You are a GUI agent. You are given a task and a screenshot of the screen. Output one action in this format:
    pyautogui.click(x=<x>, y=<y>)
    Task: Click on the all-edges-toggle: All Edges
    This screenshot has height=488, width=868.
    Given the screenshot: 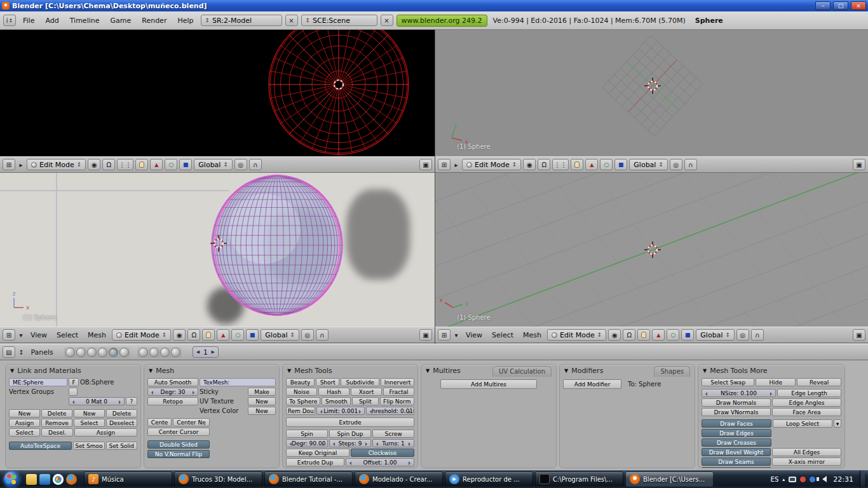 What is the action you would take?
    pyautogui.click(x=807, y=452)
    